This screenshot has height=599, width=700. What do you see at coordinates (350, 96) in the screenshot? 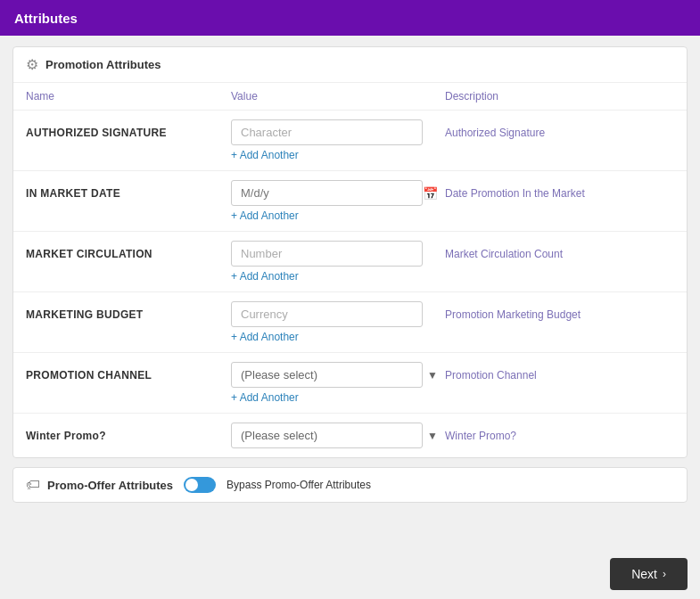
I see `table-header-row: Name Value Description` at bounding box center [350, 96].